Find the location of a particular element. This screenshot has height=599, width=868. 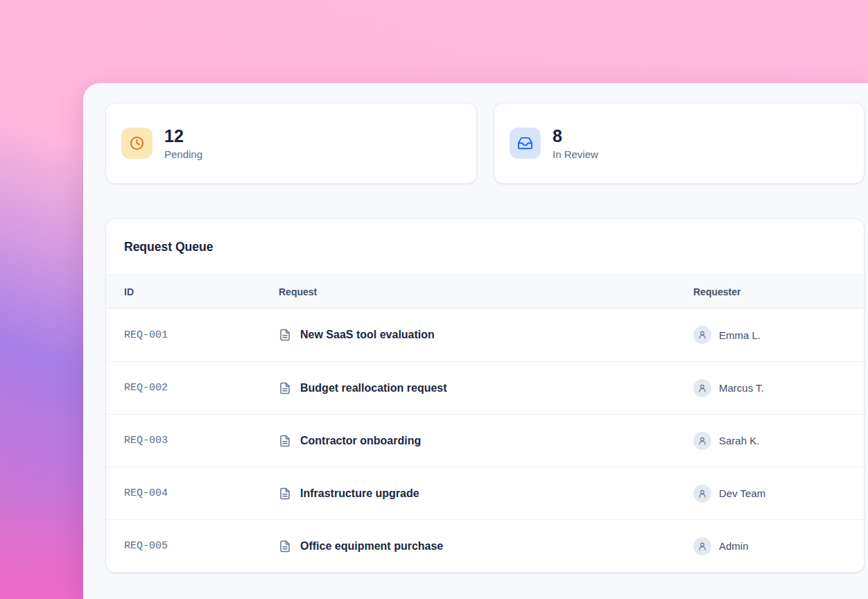

request-title: Office equipment purchase is located at coordinates (372, 546).